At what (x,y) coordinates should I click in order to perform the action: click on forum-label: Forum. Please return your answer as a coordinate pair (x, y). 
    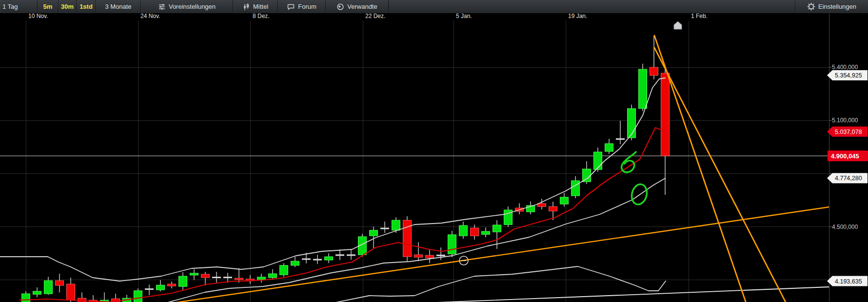
    Looking at the image, I should click on (307, 7).